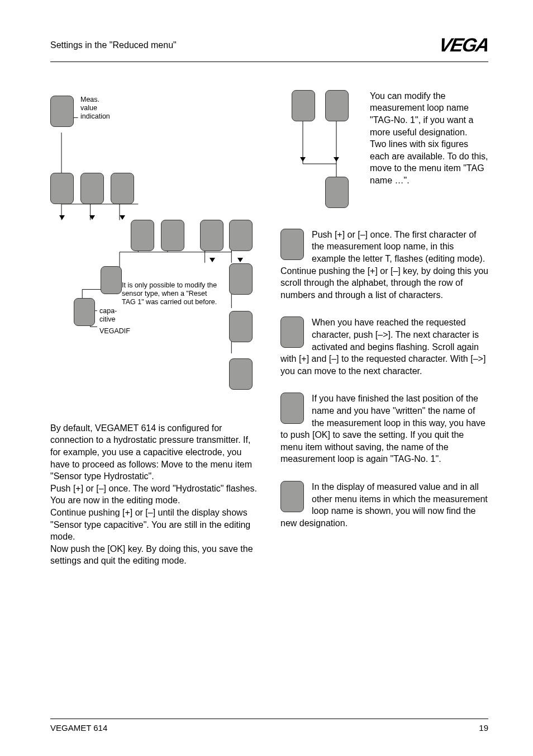  I want to click on section-title: Settings in the "Reduced menu", so click(113, 45).